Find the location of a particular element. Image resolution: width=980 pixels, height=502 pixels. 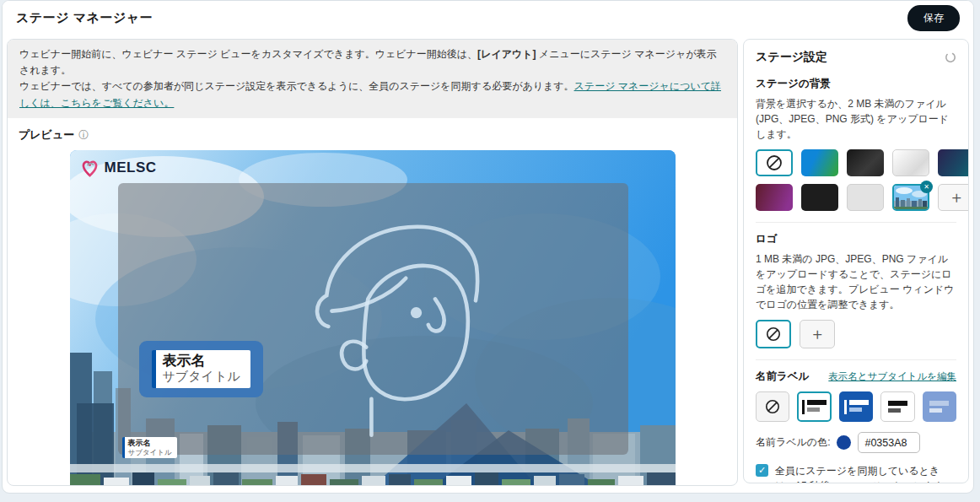

preview-title: プレビュー is located at coordinates (46, 135).